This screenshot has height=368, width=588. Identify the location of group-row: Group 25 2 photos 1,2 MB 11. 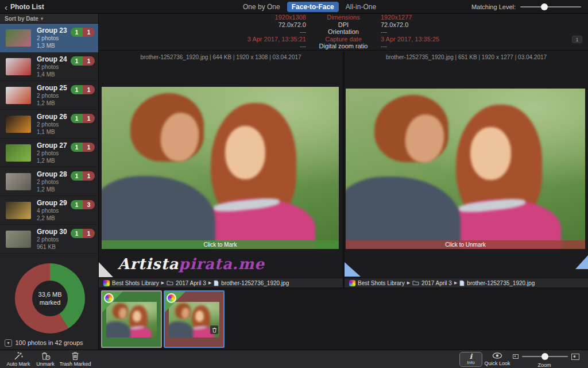
(49, 95).